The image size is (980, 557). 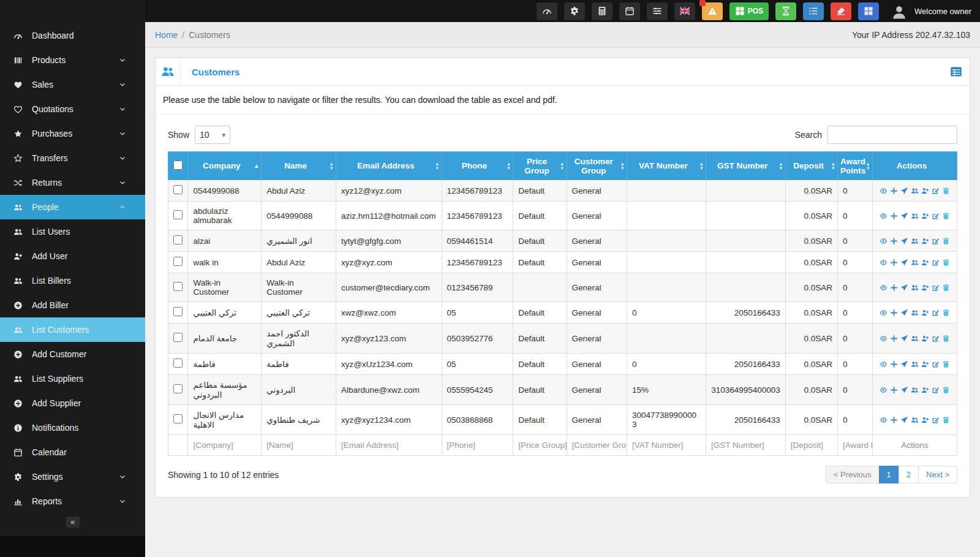 What do you see at coordinates (478, 166) in the screenshot?
I see `column-header-phone: Phone▲▼` at bounding box center [478, 166].